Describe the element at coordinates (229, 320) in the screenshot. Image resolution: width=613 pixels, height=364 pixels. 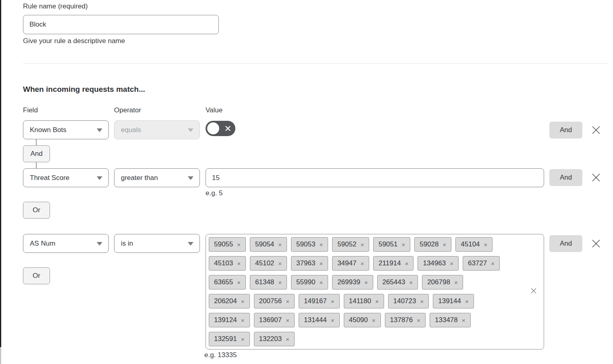
I see `as-num-tag: 139124×` at that location.